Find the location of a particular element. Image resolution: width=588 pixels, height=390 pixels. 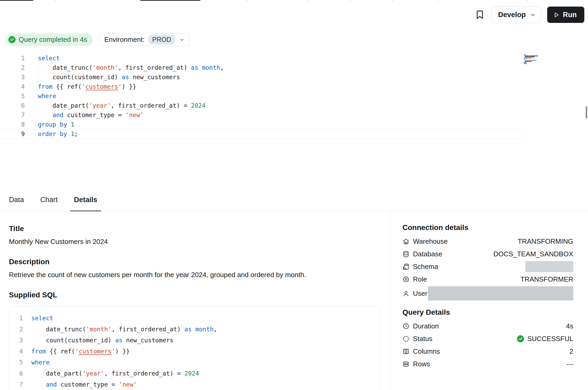

detail-row-database: DatabaseDOCS_TEAM_SANDBOX is located at coordinates (488, 254).